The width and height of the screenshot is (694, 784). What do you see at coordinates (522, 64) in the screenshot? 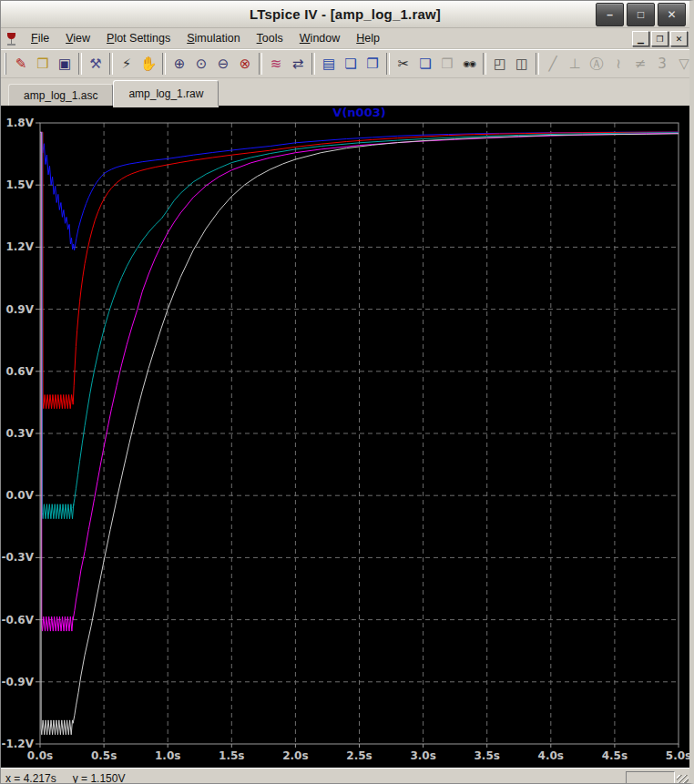
I see `print-icon: ◫` at bounding box center [522, 64].